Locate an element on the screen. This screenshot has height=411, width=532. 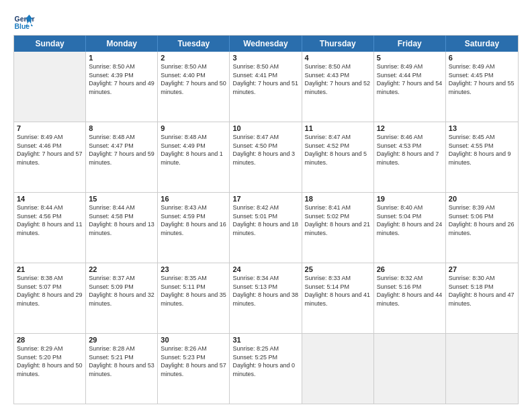
calendar-cell: 9Sunrise: 8:48 AMSunset: 4:49 PMDaylight… is located at coordinates (193, 157).